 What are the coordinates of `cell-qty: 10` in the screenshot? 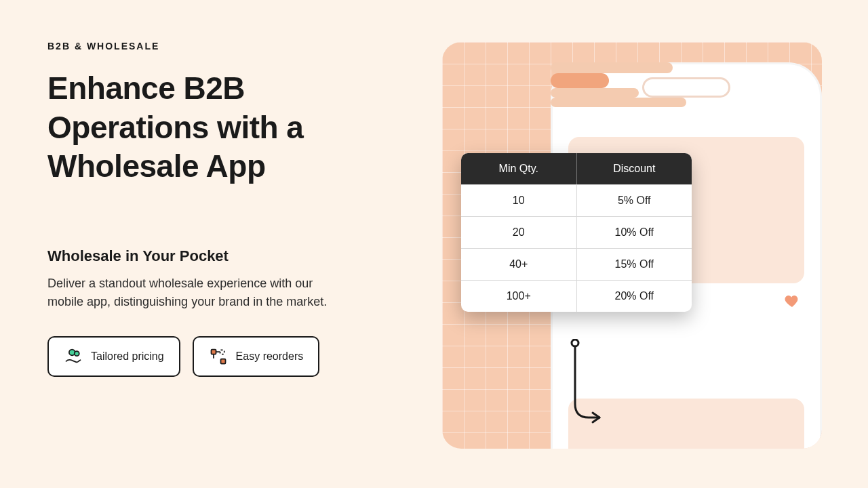 It's located at (519, 201).